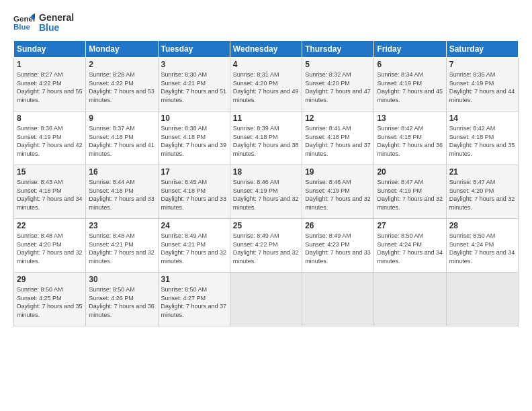 Image resolution: width=532 pixels, height=411 pixels. What do you see at coordinates (194, 141) in the screenshot?
I see `day-info: Sunrise: 8:38 AM Sunset: 4:18 PM Dayligh…` at bounding box center [194, 141].